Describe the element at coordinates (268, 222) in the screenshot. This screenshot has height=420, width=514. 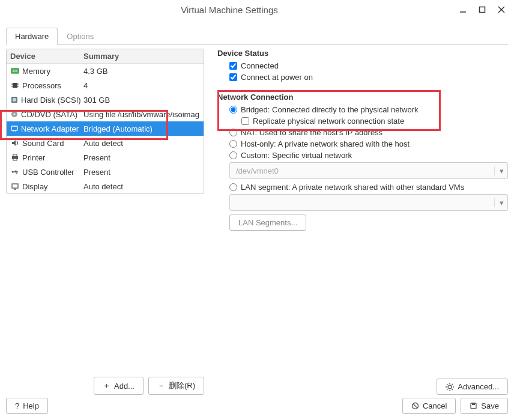
I see `lan-segments-button: LAN Segments...` at that location.